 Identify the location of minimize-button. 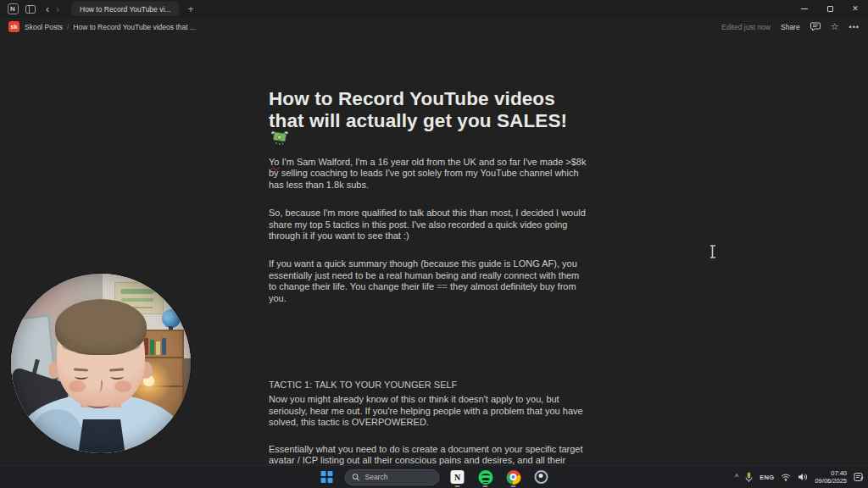
(804, 8).